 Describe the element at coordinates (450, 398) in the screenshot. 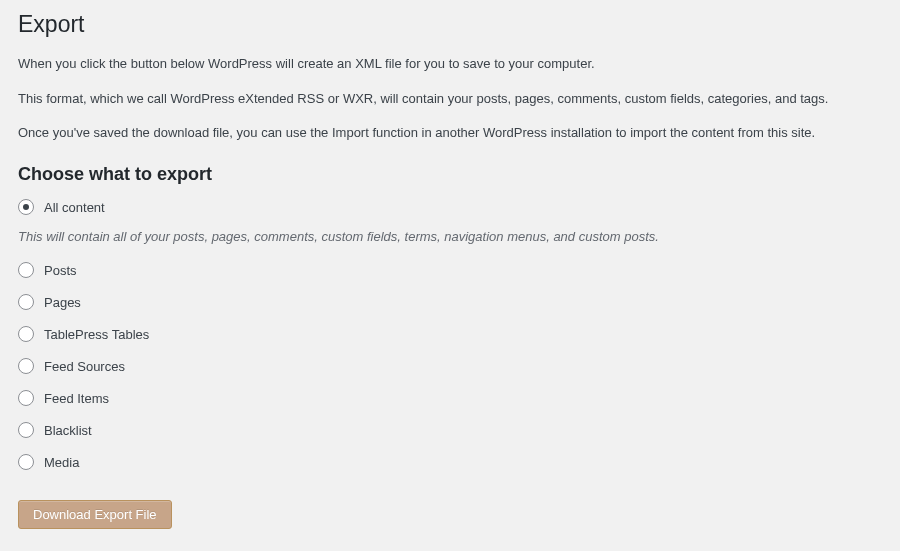

I see `radio-feed-items: Feed Items` at that location.